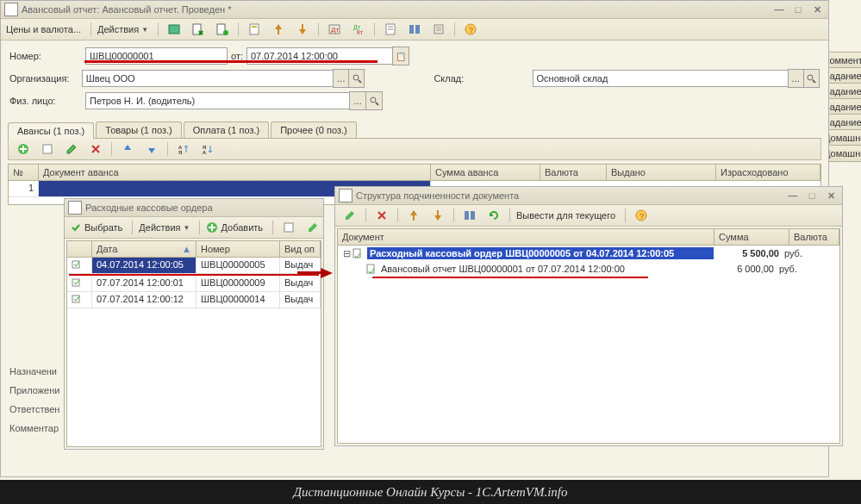 This screenshot has width=861, height=504. I want to click on toolbar-icon: ДтКт, so click(359, 29).